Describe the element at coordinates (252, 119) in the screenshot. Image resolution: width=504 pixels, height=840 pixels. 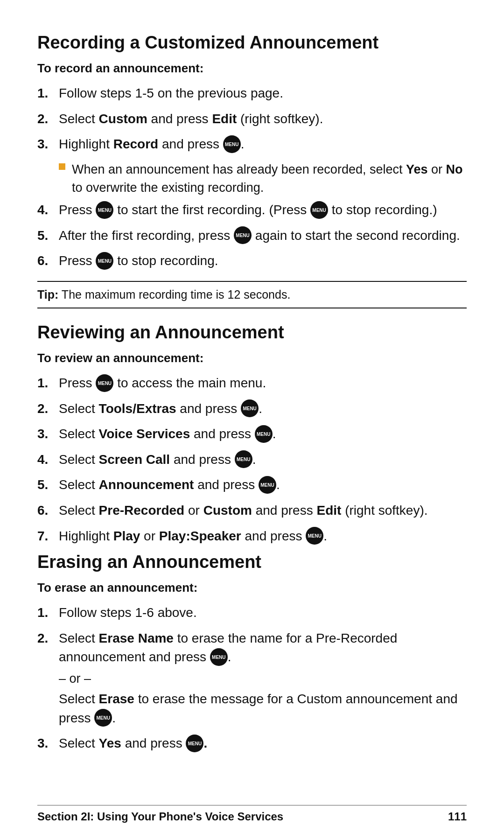
I see `step-item: 2. Select Custom and press Edit (right s…` at that location.